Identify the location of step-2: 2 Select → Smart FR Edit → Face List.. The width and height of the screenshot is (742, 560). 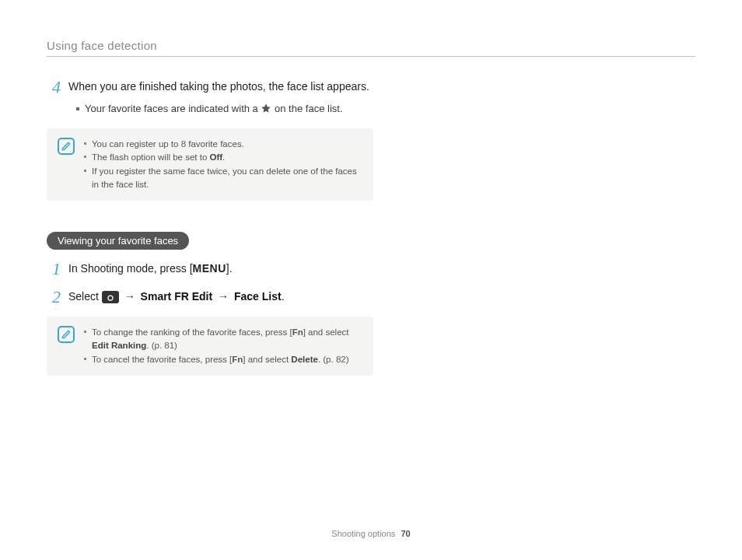
(210, 297).